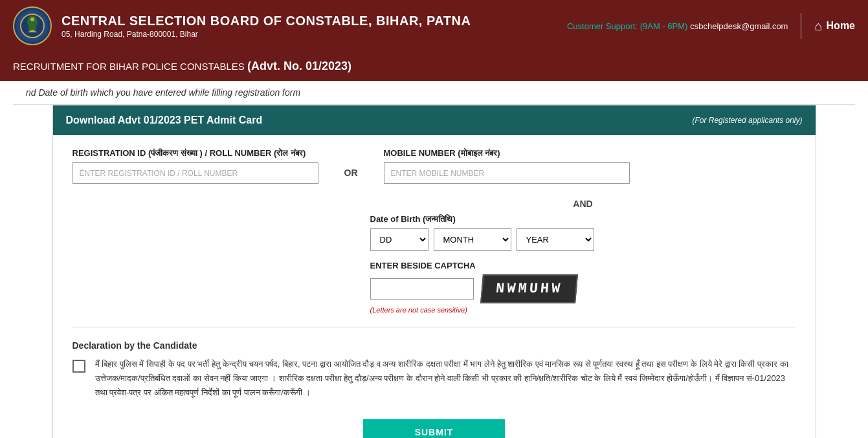 The height and width of the screenshot is (438, 868). I want to click on mobile-field-group: MOBILE NUMBER (मोबाइल नंबर), so click(507, 166).